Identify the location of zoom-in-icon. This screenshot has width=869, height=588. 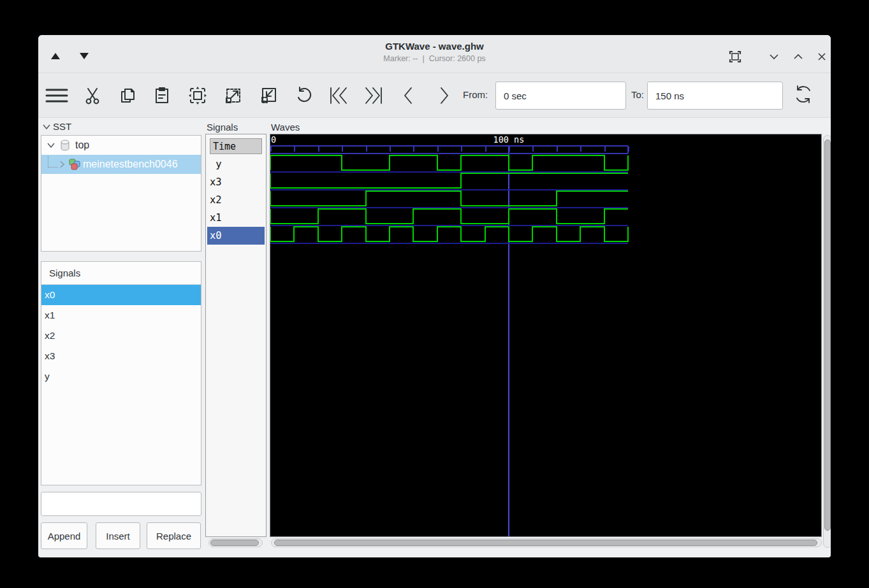
(233, 96).